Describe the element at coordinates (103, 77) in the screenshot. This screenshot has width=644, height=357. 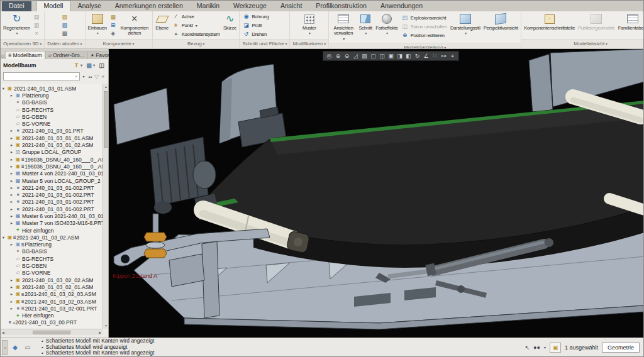
I see `expand-search-icon: +` at that location.